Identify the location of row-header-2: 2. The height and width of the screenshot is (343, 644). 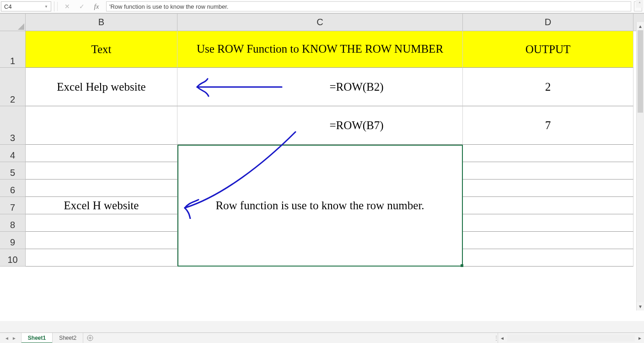
(13, 87).